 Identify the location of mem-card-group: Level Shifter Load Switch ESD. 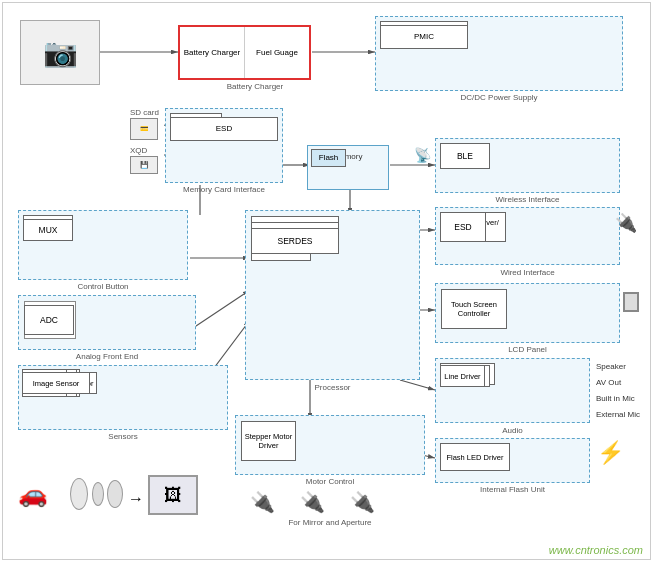
(224, 146).